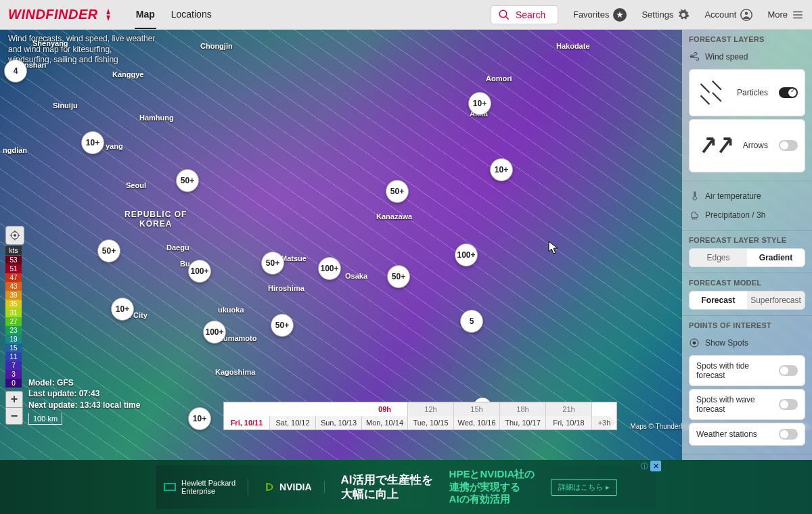  Describe the element at coordinates (84, 394) in the screenshot. I see `model-info: Model: GFS Last update: 07:43 Next updat…` at that location.